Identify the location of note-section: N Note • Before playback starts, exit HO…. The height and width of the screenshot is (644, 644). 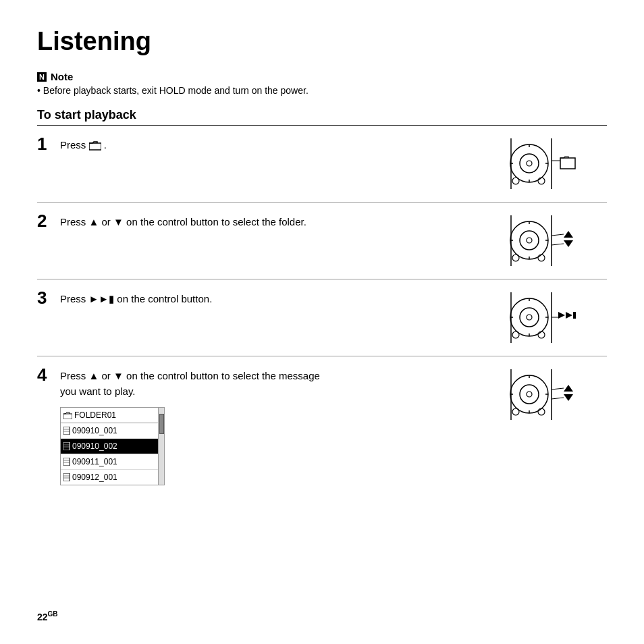
(322, 84).